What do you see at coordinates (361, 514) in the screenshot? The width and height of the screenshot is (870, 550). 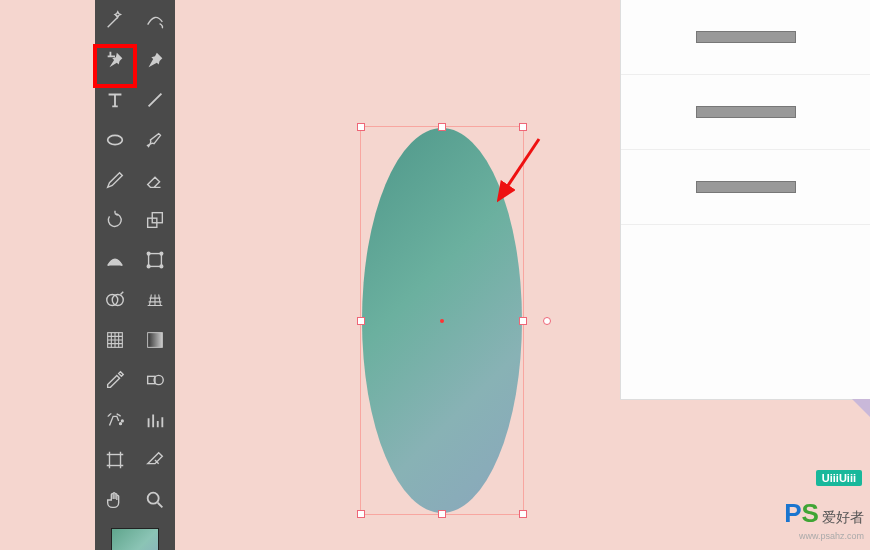 I see `handle-sw` at bounding box center [361, 514].